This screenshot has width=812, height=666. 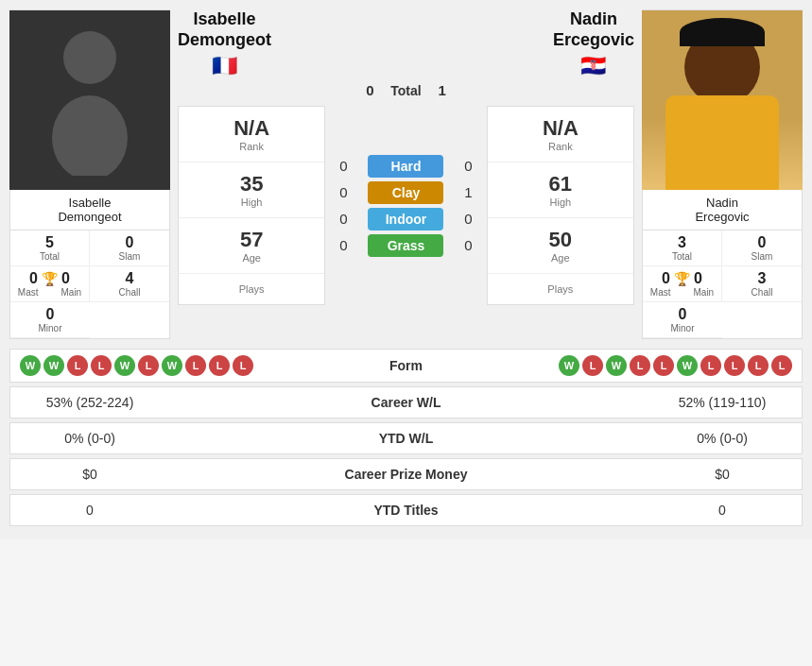 I want to click on player2-slam-val: 0, so click(x=762, y=243).